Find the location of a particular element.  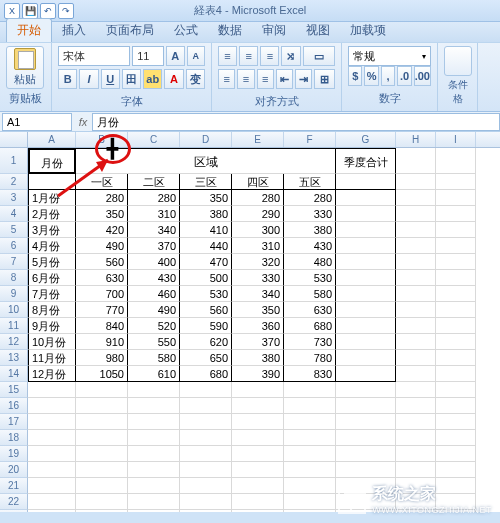

cell: 440 is located at coordinates (206, 246).